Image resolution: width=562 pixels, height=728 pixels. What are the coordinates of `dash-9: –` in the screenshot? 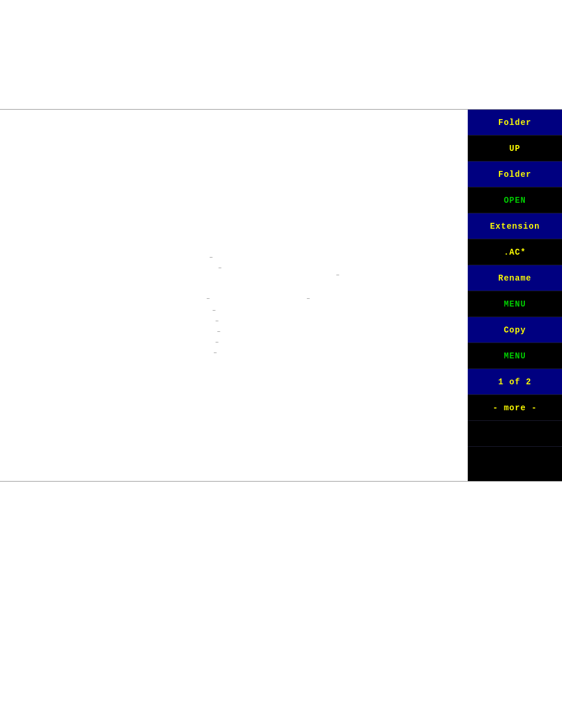 It's located at (217, 341).